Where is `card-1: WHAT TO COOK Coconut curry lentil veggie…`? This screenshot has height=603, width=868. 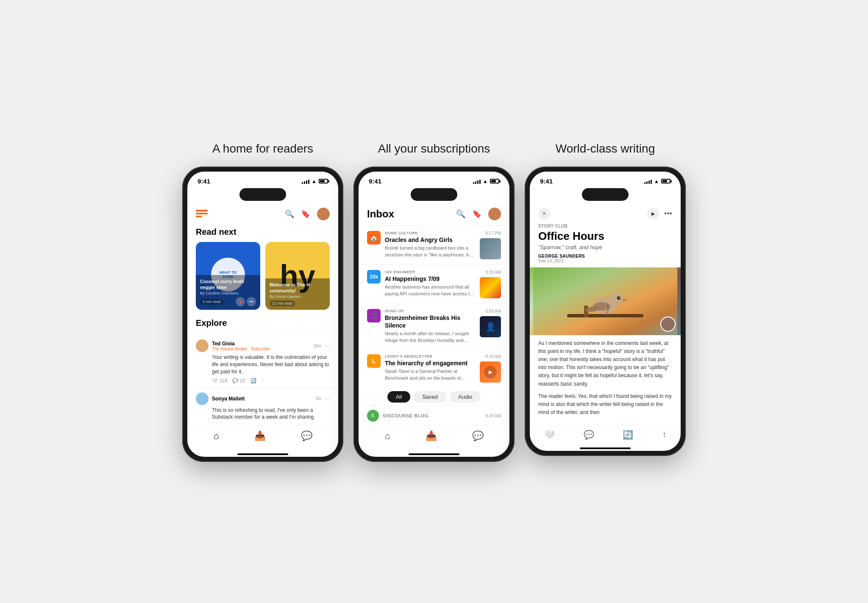
card-1: WHAT TO COOK Coconut curry lentil veggie… is located at coordinates (228, 276).